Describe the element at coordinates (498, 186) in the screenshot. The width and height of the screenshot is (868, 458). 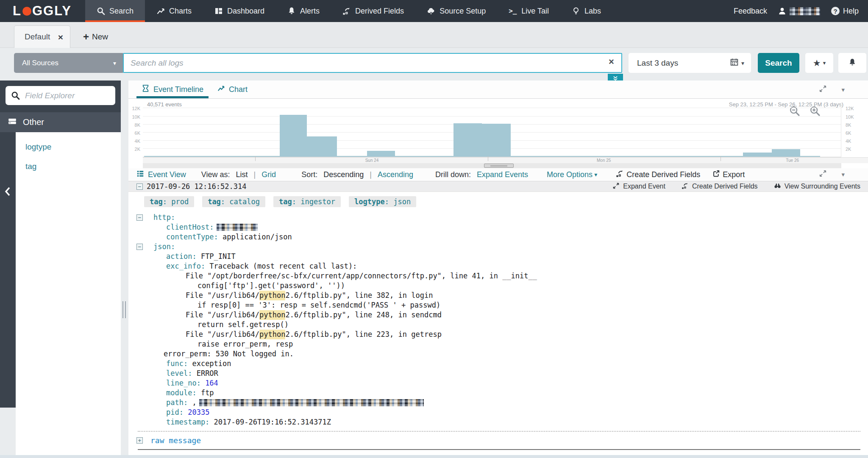
I see `event-row-header: − 2017-09-26 12:16:52.314 Expand EventCr…` at that location.